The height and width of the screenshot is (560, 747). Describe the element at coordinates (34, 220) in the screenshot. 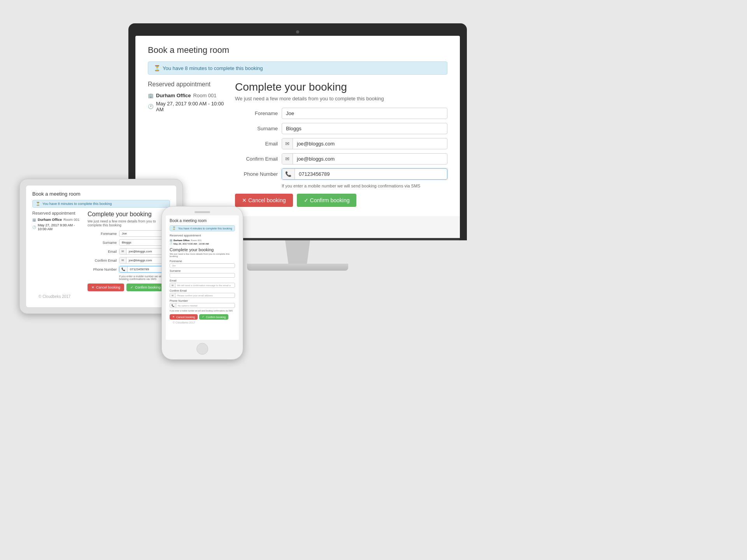

I see `ipad-building-icon: 🏢` at that location.